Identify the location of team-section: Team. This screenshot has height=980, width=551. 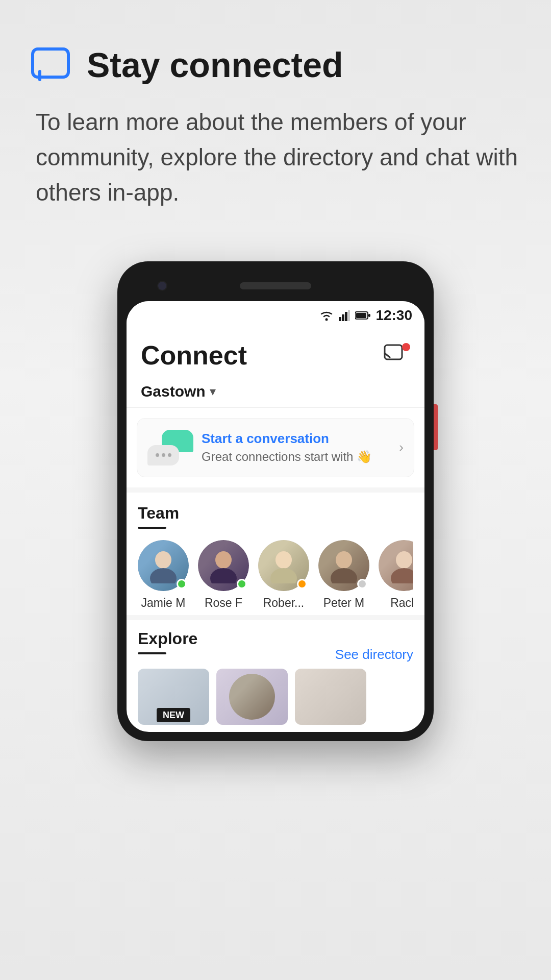
(276, 554).